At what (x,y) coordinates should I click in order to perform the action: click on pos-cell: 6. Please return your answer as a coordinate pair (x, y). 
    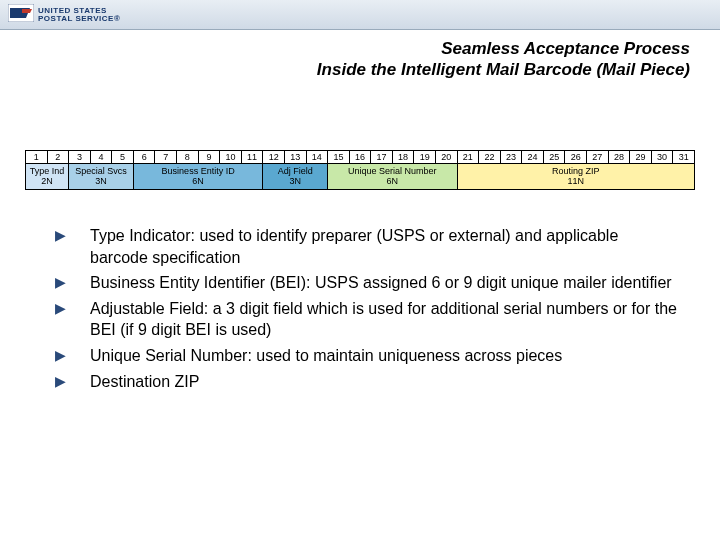
    Looking at the image, I should click on (144, 158).